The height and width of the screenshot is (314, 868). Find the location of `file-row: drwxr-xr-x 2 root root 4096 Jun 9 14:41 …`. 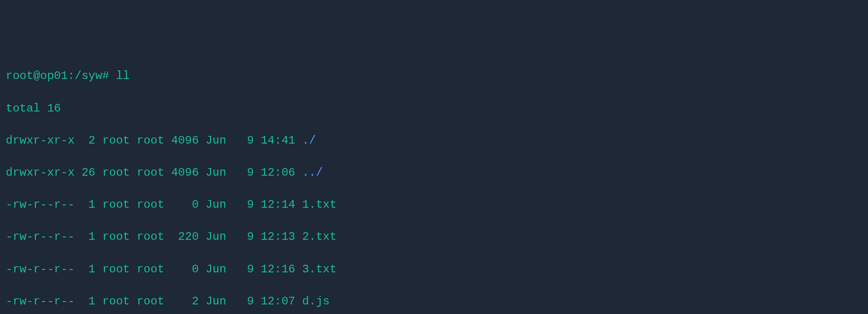

file-row: drwxr-xr-x 2 root root 4096 Jun 9 14:41 … is located at coordinates (434, 141).